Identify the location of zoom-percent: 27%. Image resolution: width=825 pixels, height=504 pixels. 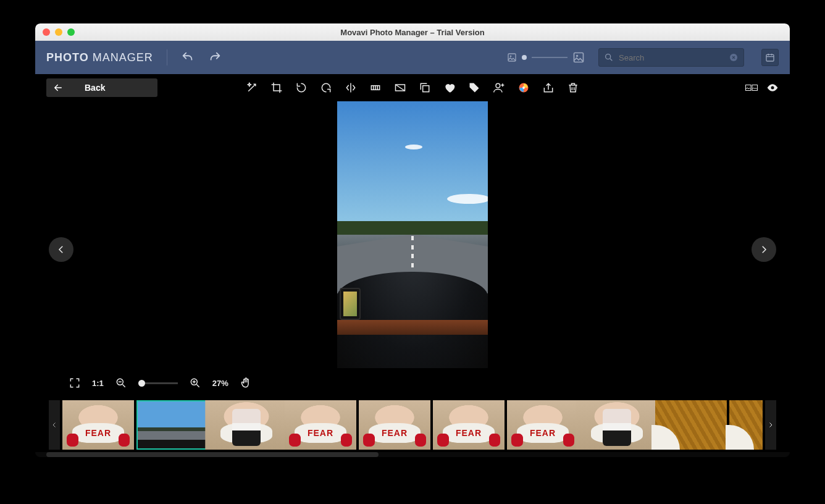
(220, 383).